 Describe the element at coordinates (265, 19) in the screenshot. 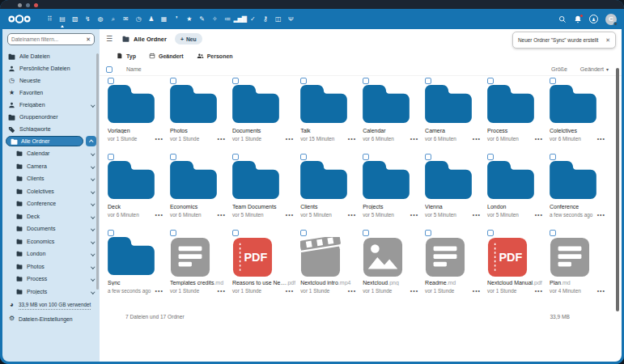

I see `app-icon-passwords: ⚷` at that location.